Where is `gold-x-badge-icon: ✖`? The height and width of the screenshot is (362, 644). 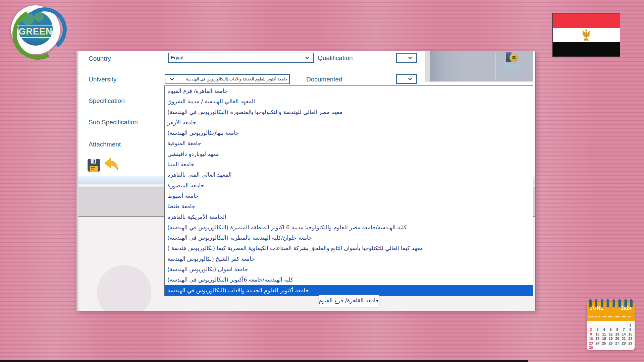 gold-x-badge-icon: ✖ is located at coordinates (514, 58).